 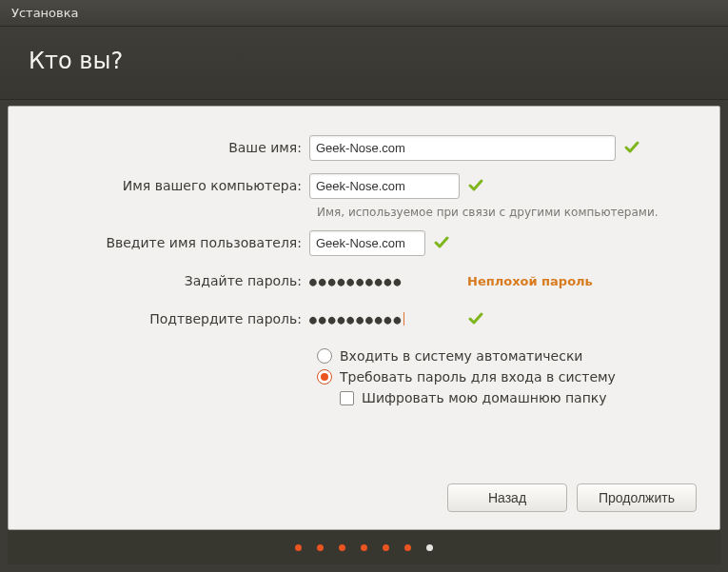 I want to click on window-title: Установка, so click(x=46, y=13).